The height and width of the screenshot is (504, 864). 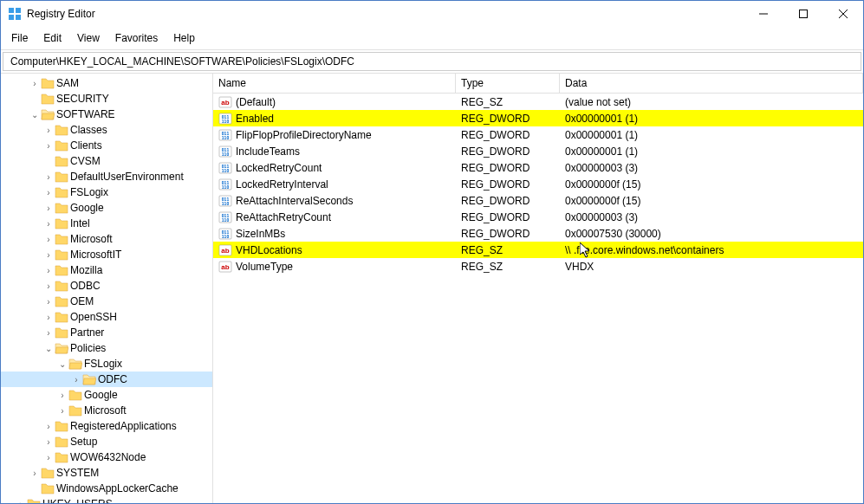 I want to click on tree-node-hkey-users: ›HKEY_USERS, so click(x=107, y=500).